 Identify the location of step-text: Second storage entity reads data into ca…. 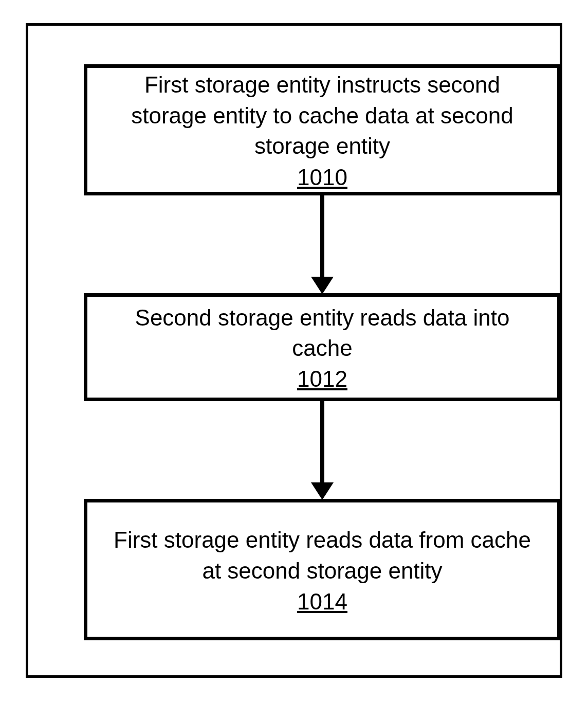
(322, 333).